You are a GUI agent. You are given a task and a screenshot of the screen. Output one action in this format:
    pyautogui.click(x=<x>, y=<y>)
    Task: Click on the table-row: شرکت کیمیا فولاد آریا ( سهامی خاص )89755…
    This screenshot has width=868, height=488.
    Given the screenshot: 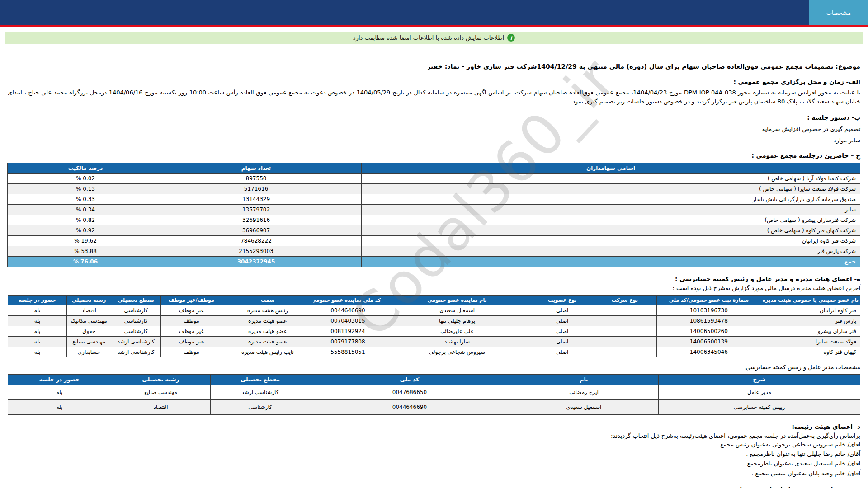 What is the action you would take?
    pyautogui.click(x=434, y=179)
    